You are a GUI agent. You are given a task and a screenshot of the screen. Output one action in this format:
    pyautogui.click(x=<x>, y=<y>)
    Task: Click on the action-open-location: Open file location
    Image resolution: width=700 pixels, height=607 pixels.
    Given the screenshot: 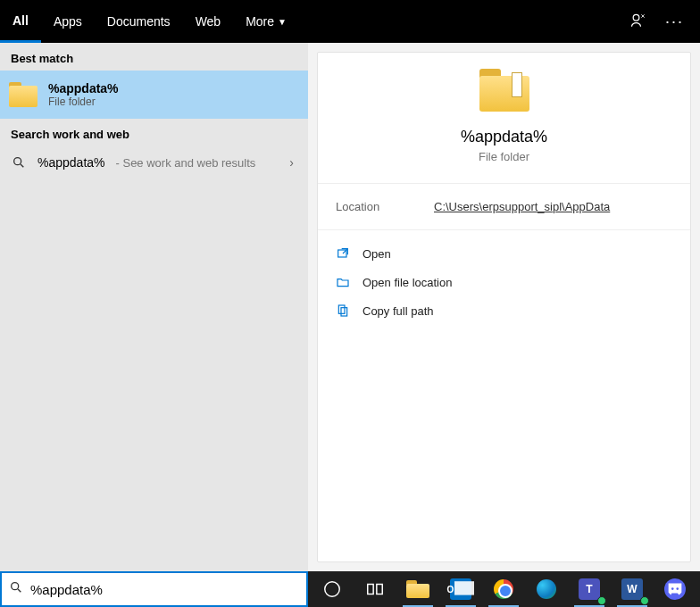 What is the action you would take?
    pyautogui.click(x=504, y=282)
    